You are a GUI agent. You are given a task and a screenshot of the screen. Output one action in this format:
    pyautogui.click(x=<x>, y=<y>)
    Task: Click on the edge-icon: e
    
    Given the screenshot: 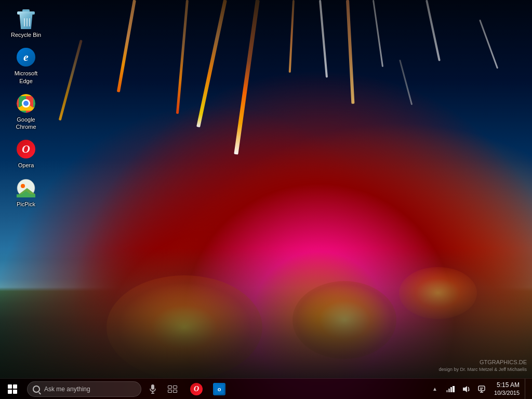 What is the action you would take?
    pyautogui.click(x=26, y=57)
    